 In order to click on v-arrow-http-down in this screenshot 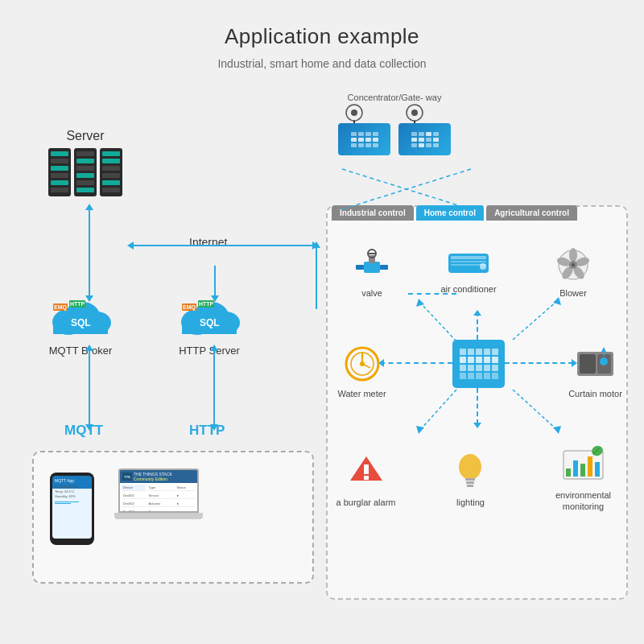, I will do `click(214, 386)`.